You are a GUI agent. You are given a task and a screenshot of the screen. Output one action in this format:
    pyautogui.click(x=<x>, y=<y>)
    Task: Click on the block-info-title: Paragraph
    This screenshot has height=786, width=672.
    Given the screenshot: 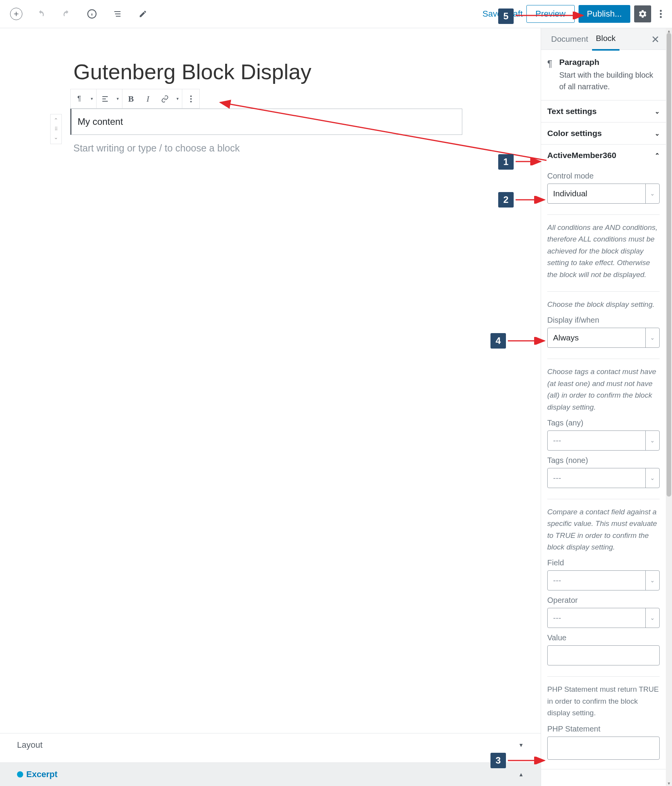 What is the action you would take?
    pyautogui.click(x=609, y=62)
    